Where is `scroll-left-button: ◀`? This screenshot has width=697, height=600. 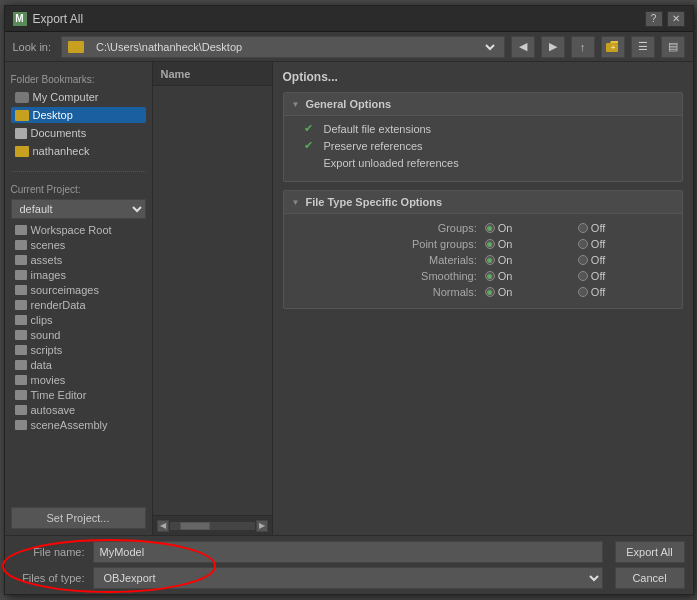 scroll-left-button: ◀ is located at coordinates (163, 526).